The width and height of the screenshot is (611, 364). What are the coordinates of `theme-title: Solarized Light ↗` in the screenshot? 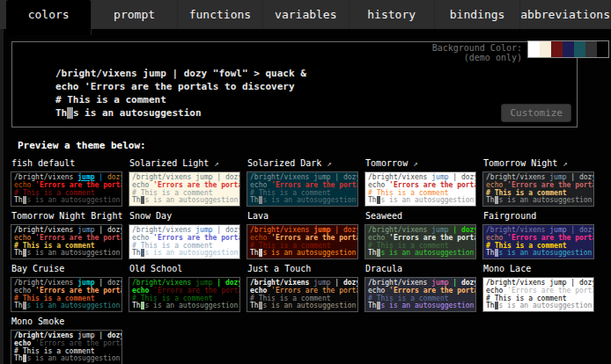 It's located at (185, 164).